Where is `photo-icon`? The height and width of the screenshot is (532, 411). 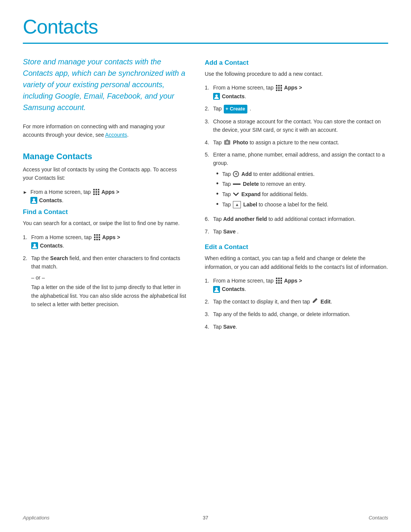 photo-icon is located at coordinates (227, 142).